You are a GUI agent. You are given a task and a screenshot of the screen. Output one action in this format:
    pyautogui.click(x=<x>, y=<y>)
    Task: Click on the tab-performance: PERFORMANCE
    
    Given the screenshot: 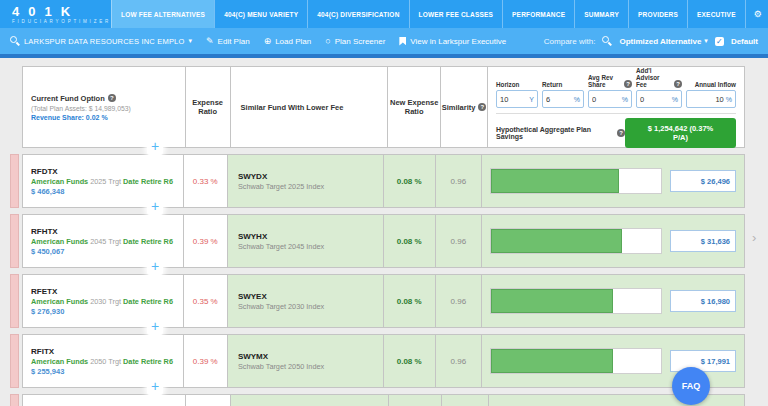 What is the action you would take?
    pyautogui.click(x=538, y=14)
    